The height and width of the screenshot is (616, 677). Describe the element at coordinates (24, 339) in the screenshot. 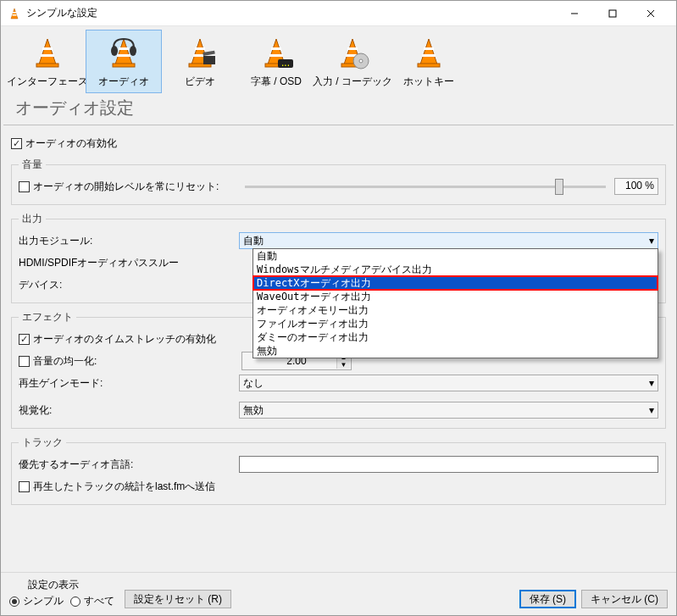

I see `timestretch-checkbox` at that location.